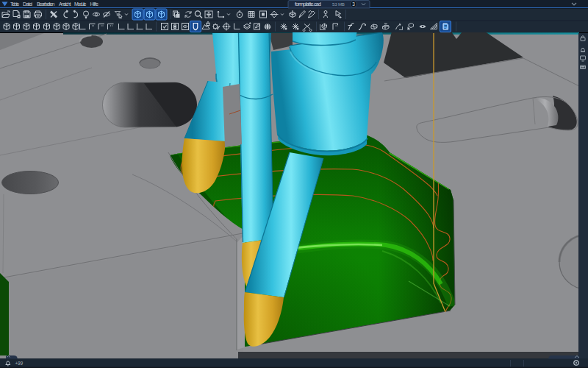 The image size is (588, 368). Describe the element at coordinates (95, 4) in the screenshot. I see `svg-text: Hilfe` at that location.